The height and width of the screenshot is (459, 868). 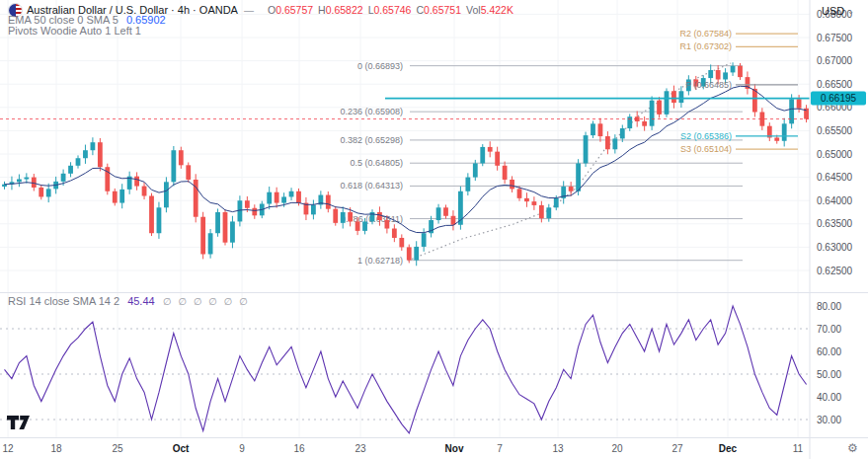 What do you see at coordinates (294, 10) in the screenshot?
I see `open-value: 0.65757` at bounding box center [294, 10].